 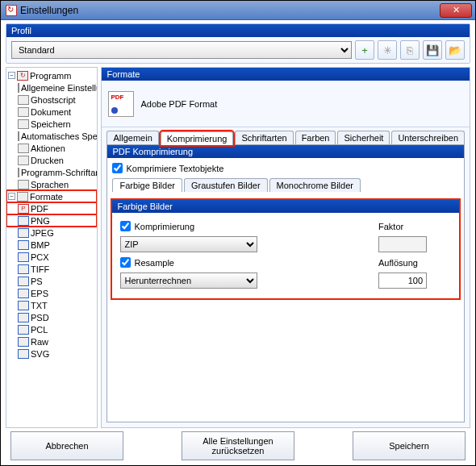 What do you see at coordinates (403, 244) in the screenshot?
I see `factor-input` at bounding box center [403, 244].